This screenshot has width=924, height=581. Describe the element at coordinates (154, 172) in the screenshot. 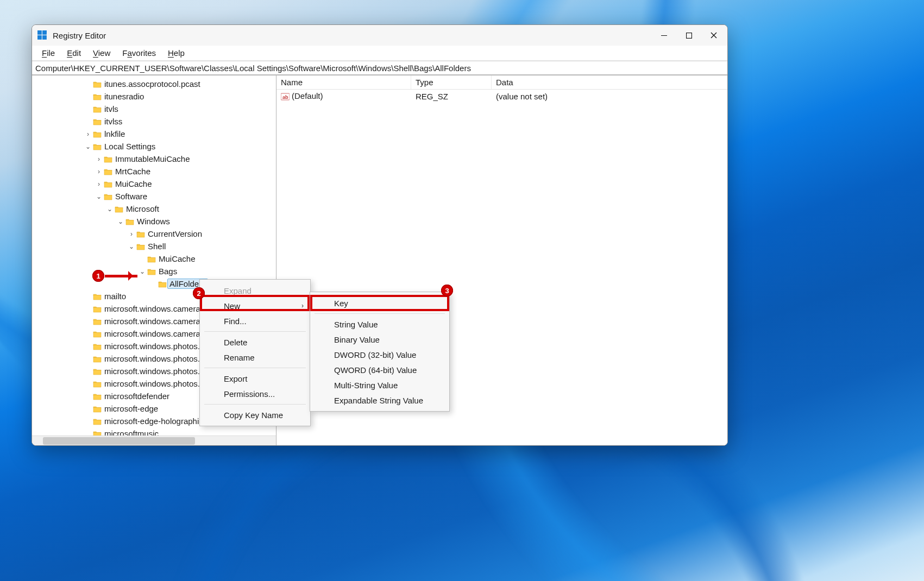

I see `tree-item: ›MrtCache` at that location.